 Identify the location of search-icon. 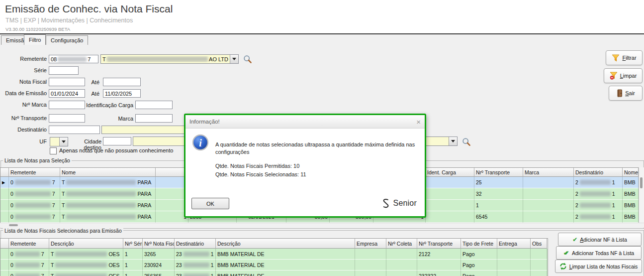
(248, 59).